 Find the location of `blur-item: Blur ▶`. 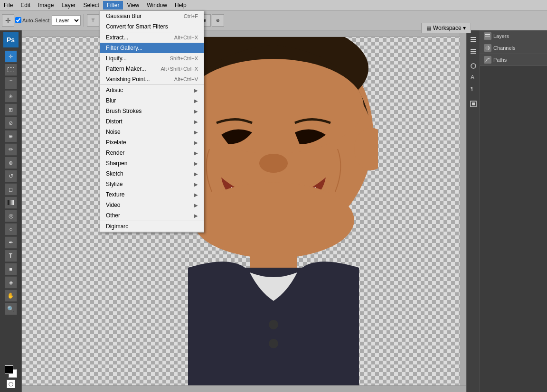

blur-item: Blur ▶ is located at coordinates (152, 101).